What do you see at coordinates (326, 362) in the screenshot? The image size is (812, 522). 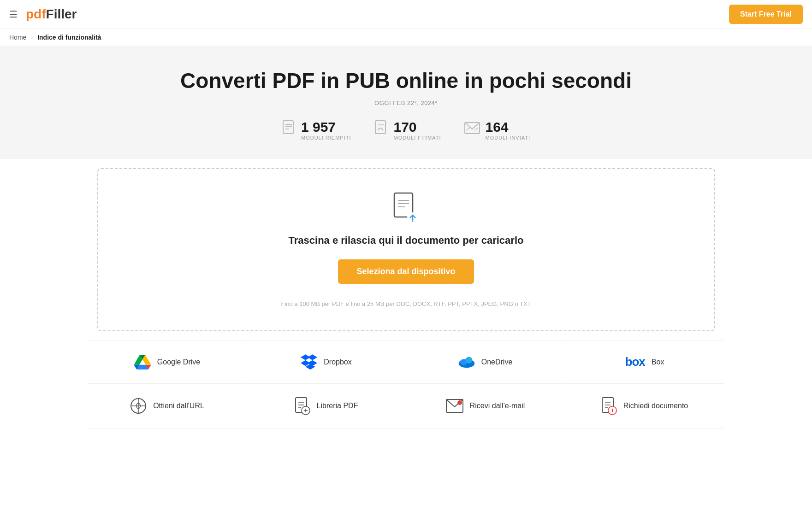 I see `source-dropbox: Dropbox` at bounding box center [326, 362].